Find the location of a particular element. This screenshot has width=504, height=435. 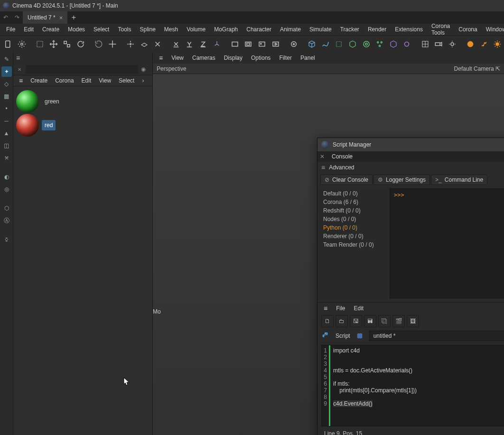

z-axis-icon is located at coordinates (203, 44).